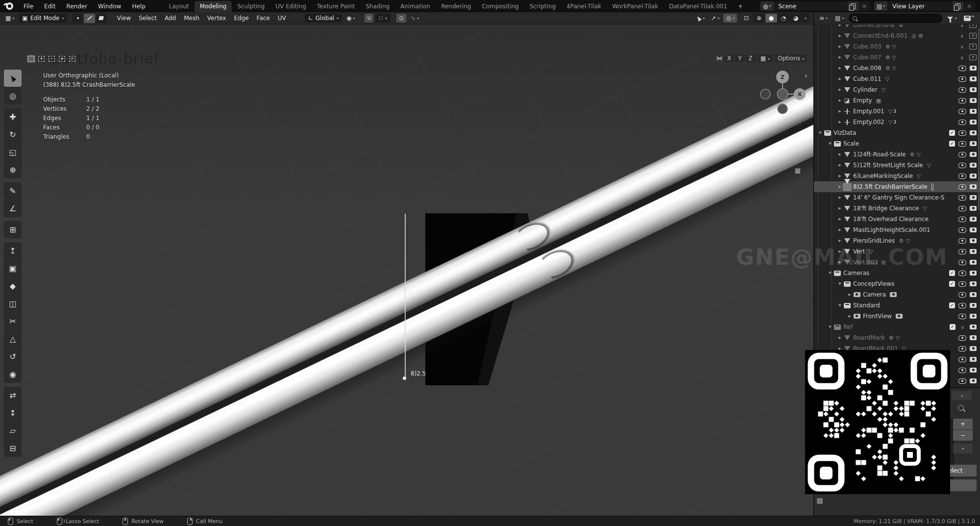 The image size is (980, 526). I want to click on outliner-row-standard: ▼Standard✓, so click(897, 305).